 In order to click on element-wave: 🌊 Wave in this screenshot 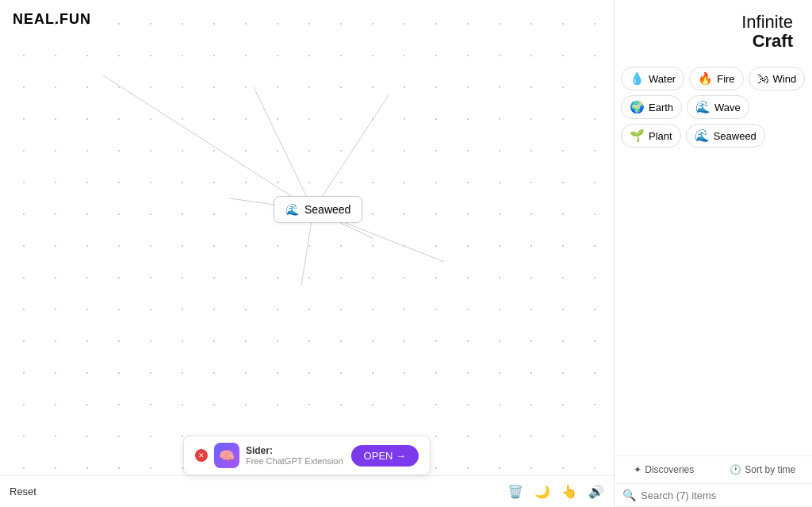, I will do `click(718, 107)`.